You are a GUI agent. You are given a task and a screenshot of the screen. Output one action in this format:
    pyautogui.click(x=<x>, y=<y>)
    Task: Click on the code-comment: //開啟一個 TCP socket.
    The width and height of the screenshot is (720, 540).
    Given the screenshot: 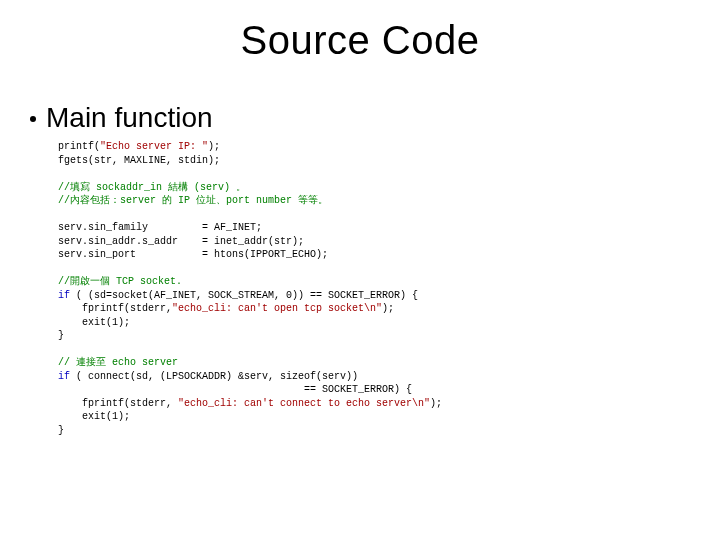 What is the action you would take?
    pyautogui.click(x=120, y=282)
    